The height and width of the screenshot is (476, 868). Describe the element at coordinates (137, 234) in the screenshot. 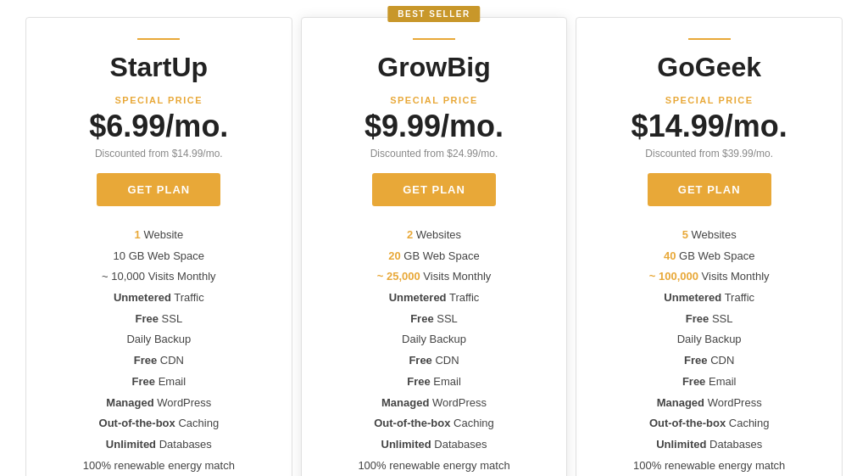

I see `feature-highlight: 1` at that location.